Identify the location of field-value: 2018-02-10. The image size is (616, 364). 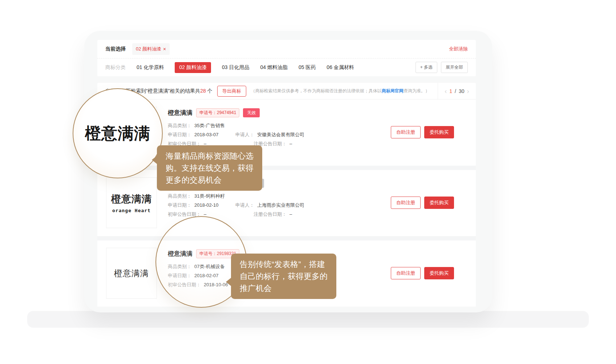
(206, 205).